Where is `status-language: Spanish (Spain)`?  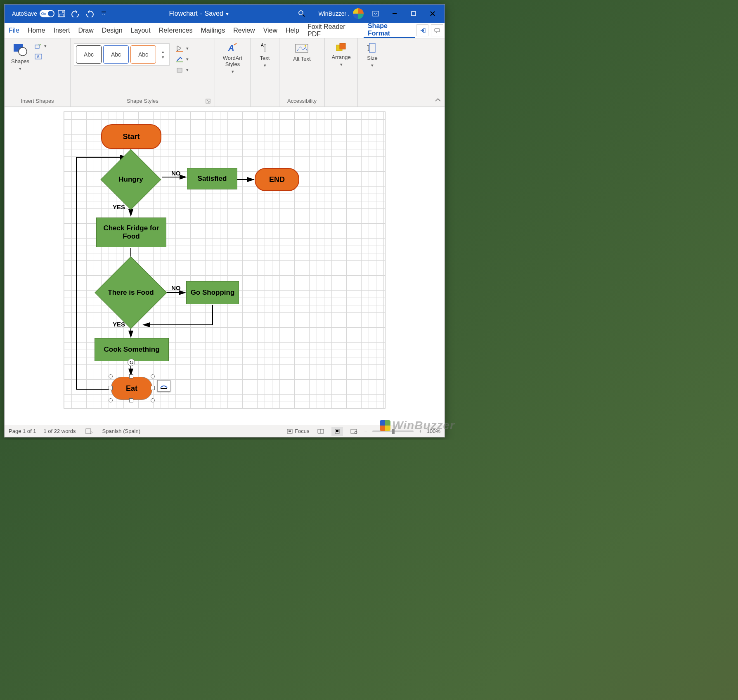
status-language: Spanish (Spain) is located at coordinates (121, 431).